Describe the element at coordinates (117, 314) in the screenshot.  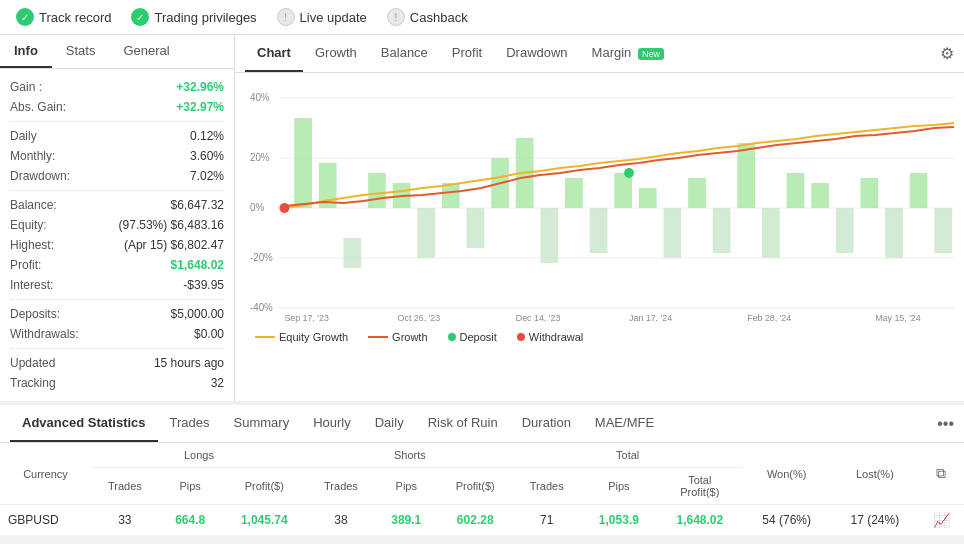
I see `deposits-row: Deposits: $5,000.00` at that location.